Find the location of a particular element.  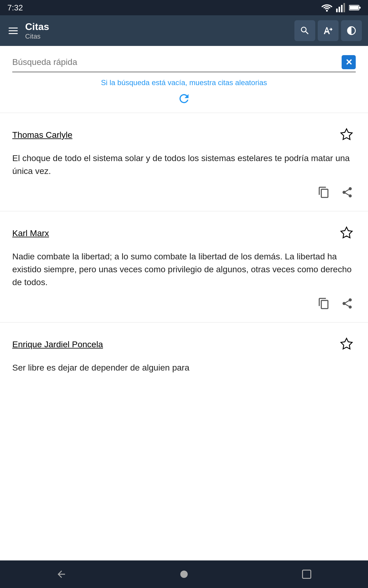

text-size-icon is located at coordinates (328, 31).